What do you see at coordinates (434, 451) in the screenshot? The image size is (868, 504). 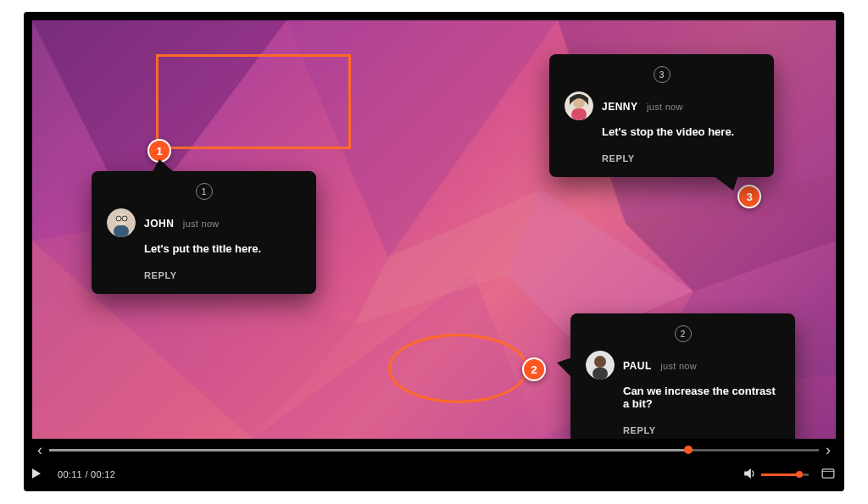 I see `timeline-track` at bounding box center [434, 451].